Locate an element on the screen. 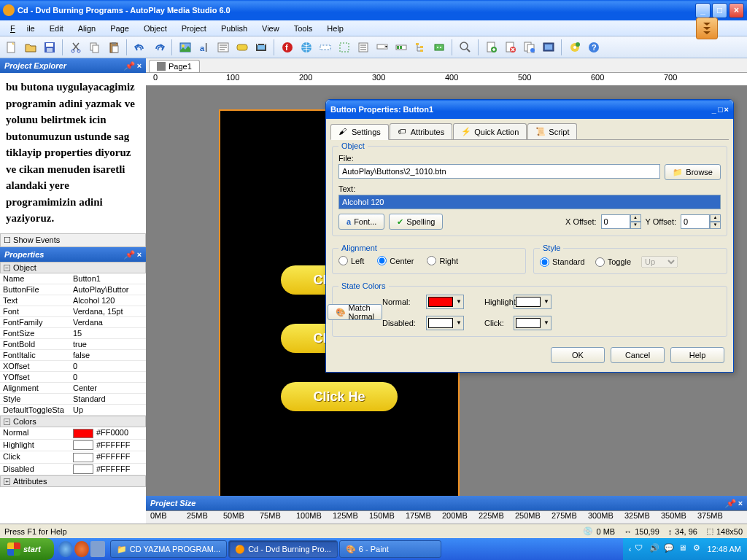 Image resolution: width=747 pixels, height=560 pixels. tab-quick-action: ⚡Quick Action is located at coordinates (490, 131).